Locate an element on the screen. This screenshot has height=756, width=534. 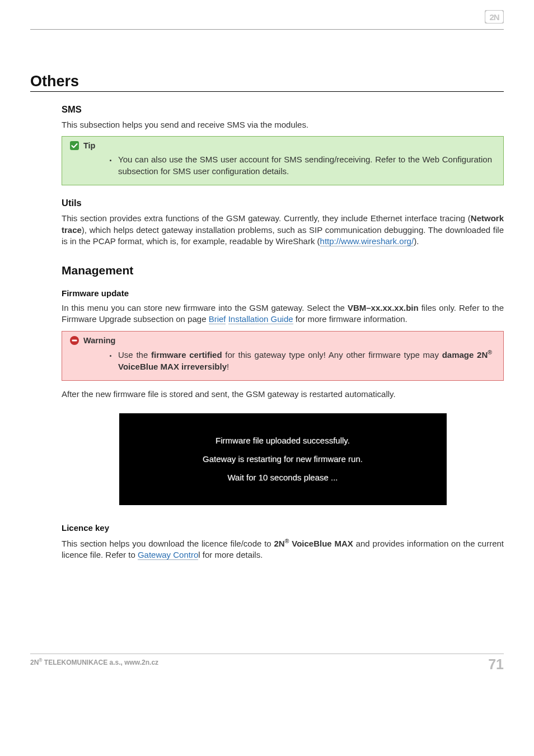
header-divider is located at coordinates (267, 29).